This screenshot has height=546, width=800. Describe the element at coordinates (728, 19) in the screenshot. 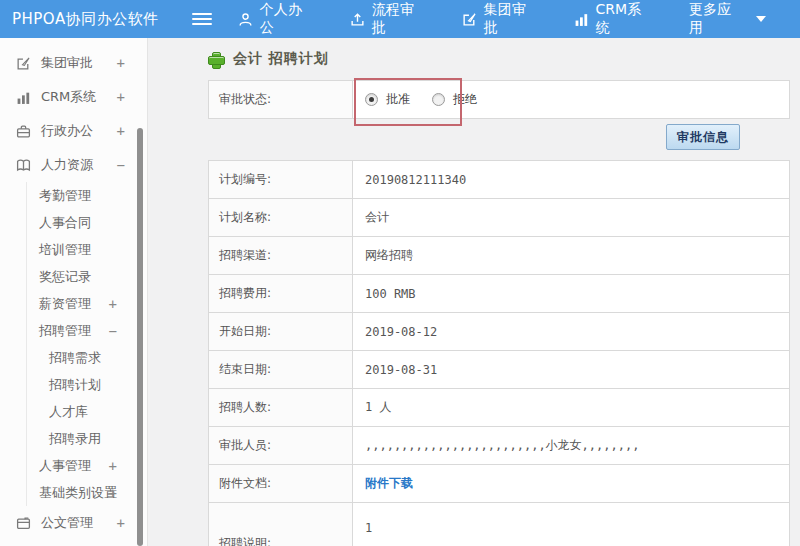

I see `nav-more-apps: 更多应用` at that location.